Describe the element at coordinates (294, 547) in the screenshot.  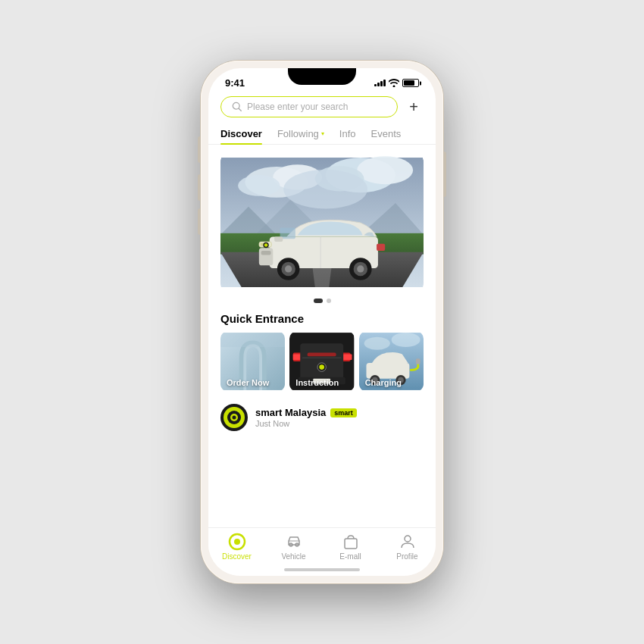
I see `nav-item-vehicle: Vehicle` at that location.